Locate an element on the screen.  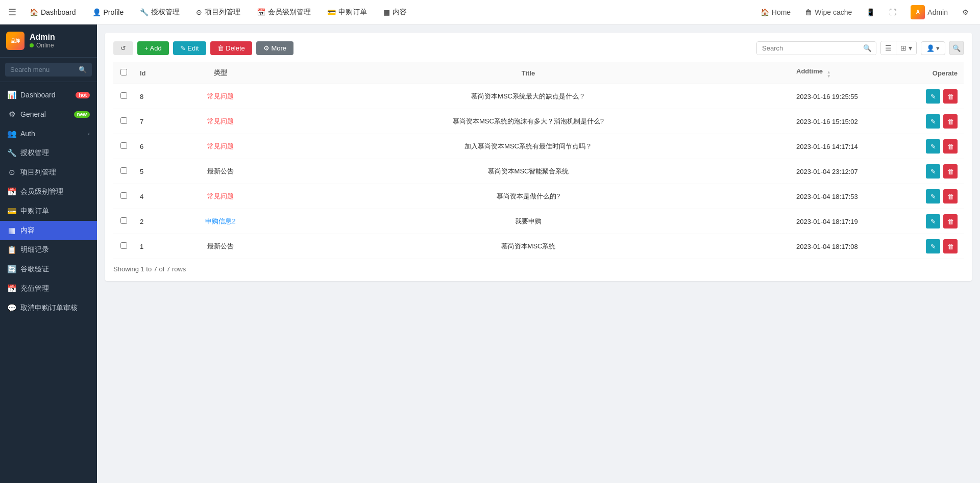
table-row: 7 常见问题 慕尚资本MSC系统的泡沫有多大？消泡机制是什么? 2023-01-… is located at coordinates (538, 121).